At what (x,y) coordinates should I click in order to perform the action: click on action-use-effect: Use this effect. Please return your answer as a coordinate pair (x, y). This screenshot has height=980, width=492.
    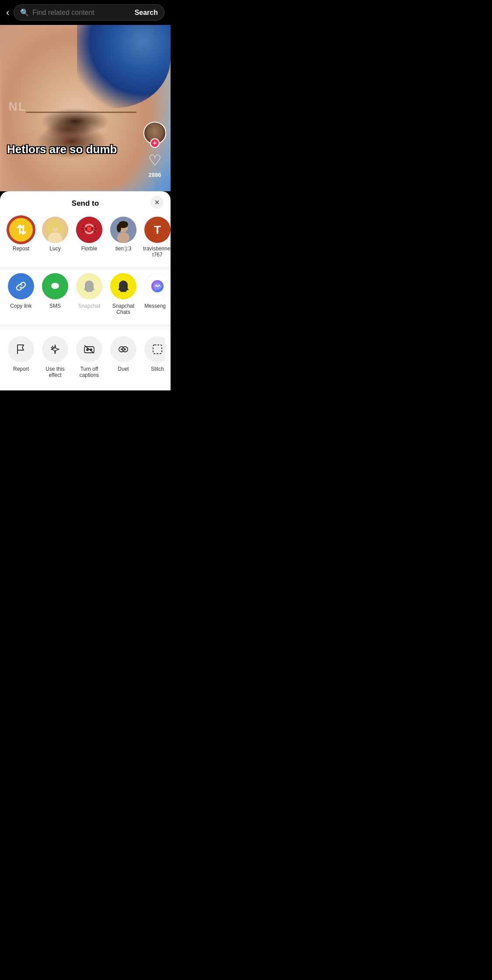
    Looking at the image, I should click on (55, 357).